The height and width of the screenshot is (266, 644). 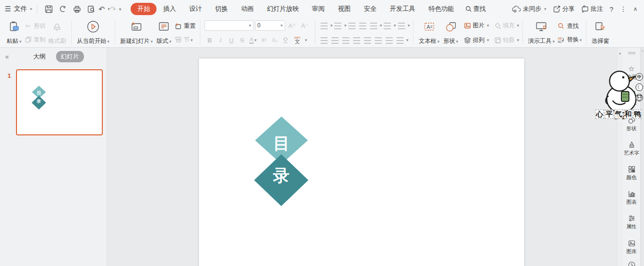 I want to click on file-menu: 文件 ▾, so click(x=23, y=9).